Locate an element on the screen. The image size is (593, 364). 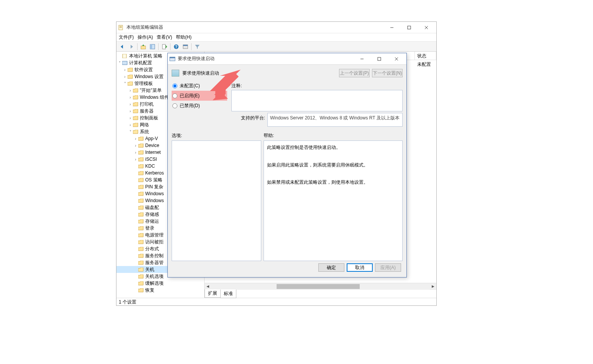
help-button: ? is located at coordinates (176, 47).